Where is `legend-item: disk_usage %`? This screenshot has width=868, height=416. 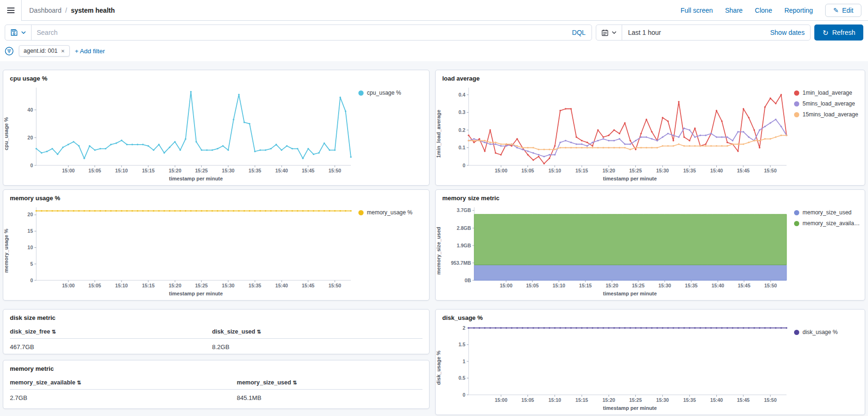
legend-item: disk_usage % is located at coordinates (827, 332).